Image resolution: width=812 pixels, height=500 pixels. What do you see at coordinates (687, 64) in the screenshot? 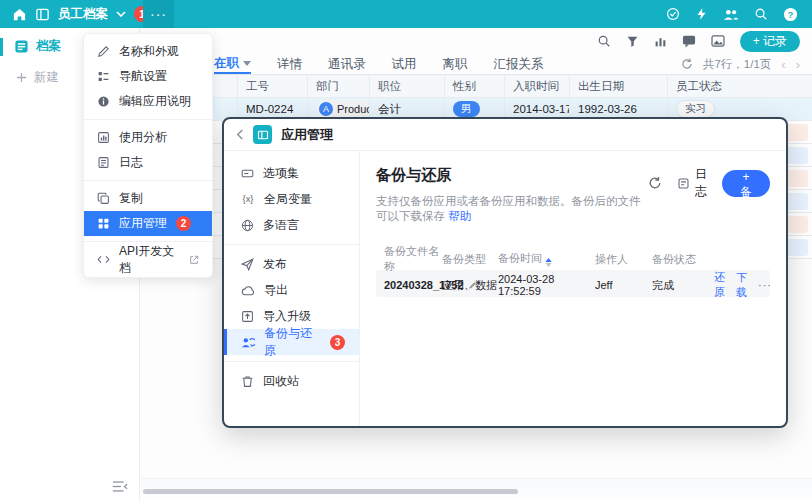
I see `refresh-icon` at bounding box center [687, 64].